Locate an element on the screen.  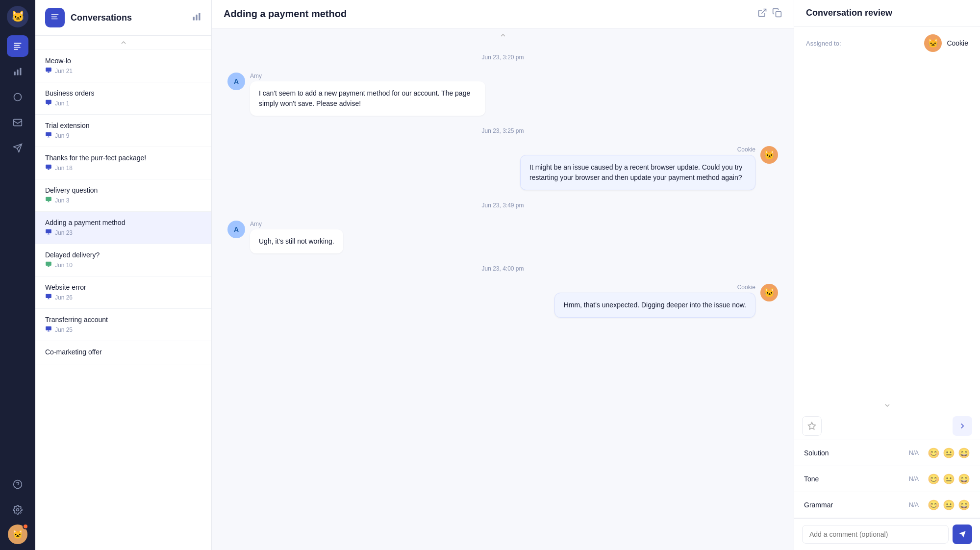
copy-icon is located at coordinates (777, 14).